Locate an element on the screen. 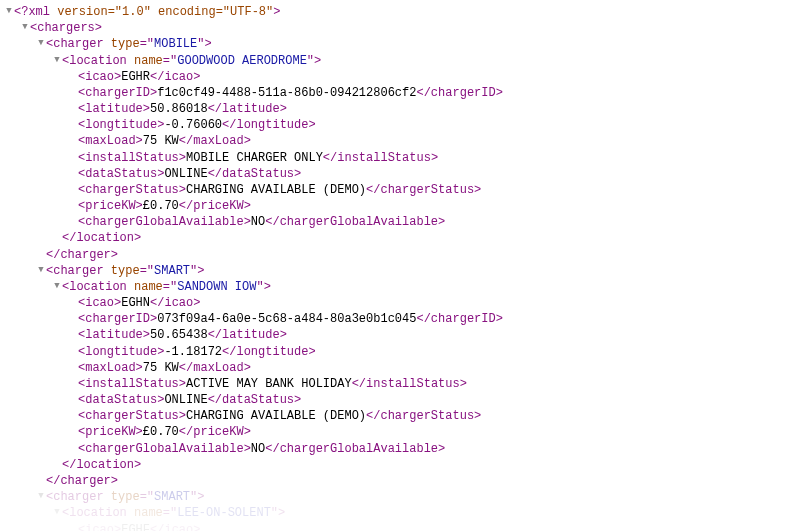  xml-line: </location> is located at coordinates (394, 465).